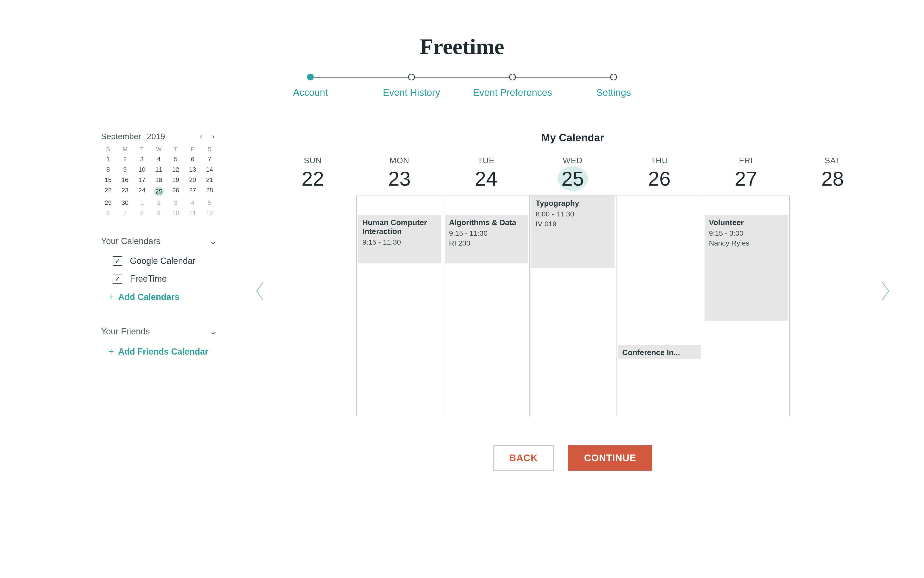  Describe the element at coordinates (486, 239) in the screenshot. I see `calendar-event: Algorithms & Data9:15 - 11:30RI 230` at that location.